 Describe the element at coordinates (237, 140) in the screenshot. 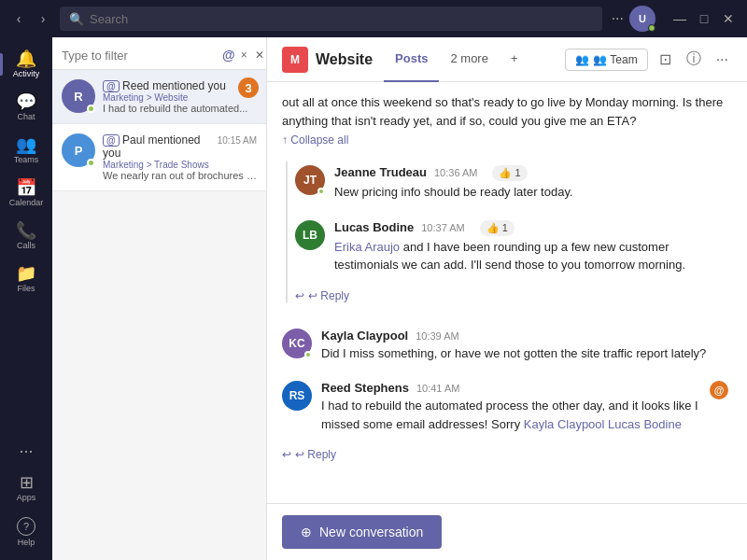

I see `notif-time: 10:15 AM` at that location.